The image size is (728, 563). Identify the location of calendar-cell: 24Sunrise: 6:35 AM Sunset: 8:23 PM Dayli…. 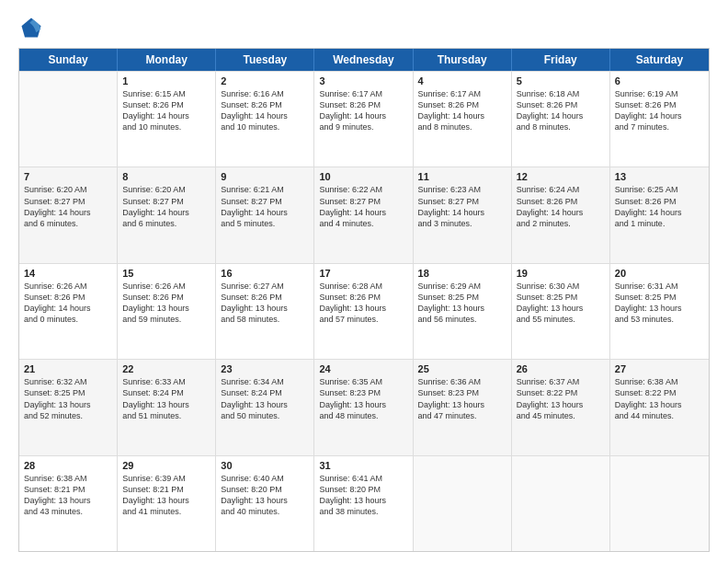
(364, 407).